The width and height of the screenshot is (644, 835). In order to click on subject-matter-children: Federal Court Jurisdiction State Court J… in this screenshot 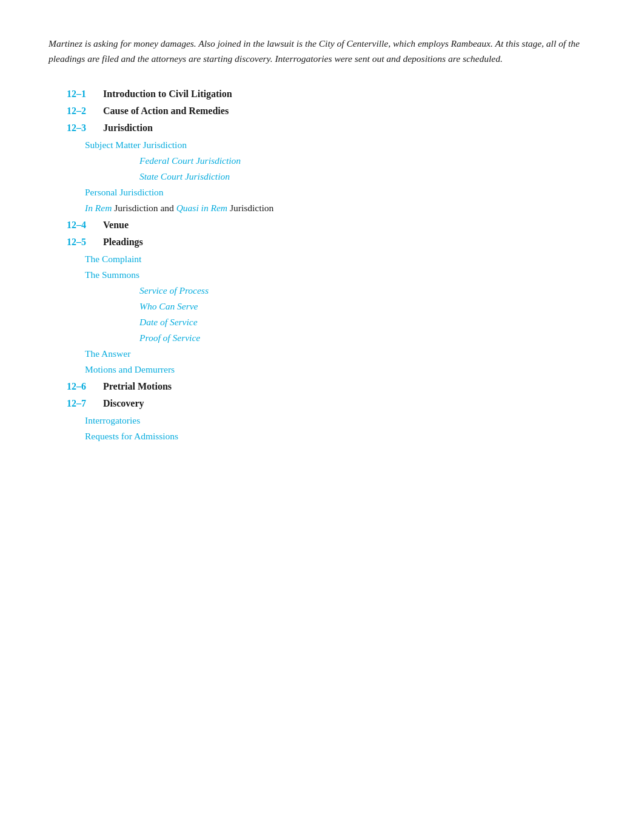, I will do `click(340, 169)`.